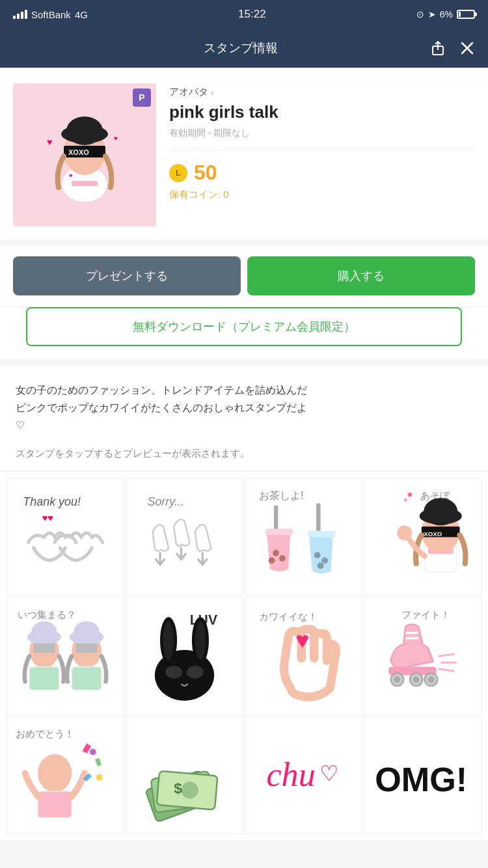  What do you see at coordinates (421, 780) in the screenshot?
I see `svg-text: OMG!` at bounding box center [421, 780].